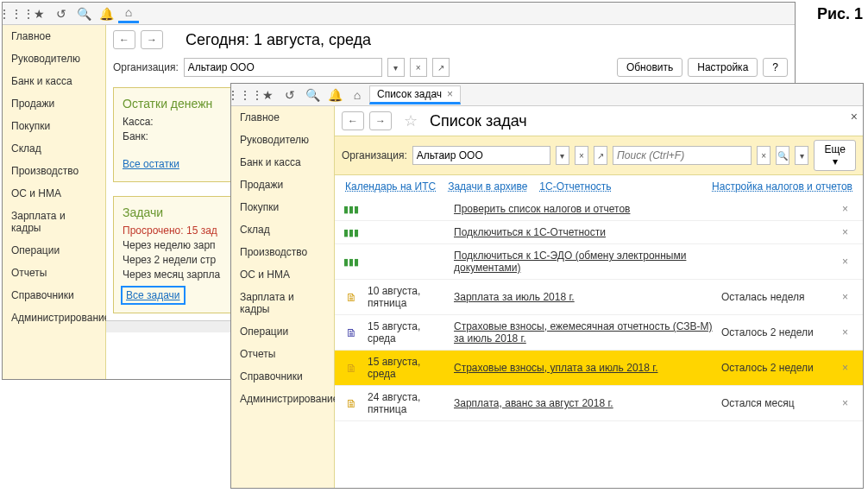 The width and height of the screenshot is (868, 493). Describe the element at coordinates (682, 155) in the screenshot. I see `search-input` at that location.